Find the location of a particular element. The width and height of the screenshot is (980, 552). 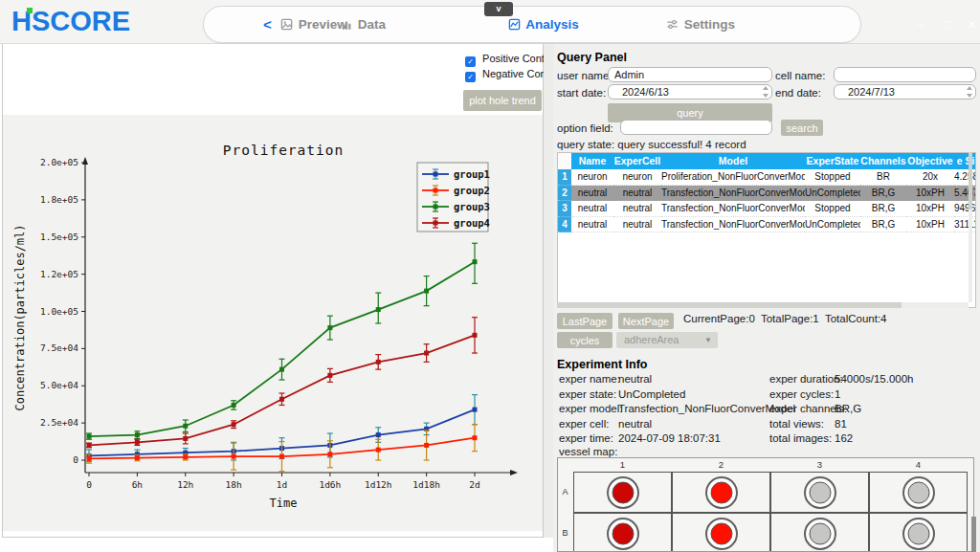

info-value: 81 is located at coordinates (840, 425).